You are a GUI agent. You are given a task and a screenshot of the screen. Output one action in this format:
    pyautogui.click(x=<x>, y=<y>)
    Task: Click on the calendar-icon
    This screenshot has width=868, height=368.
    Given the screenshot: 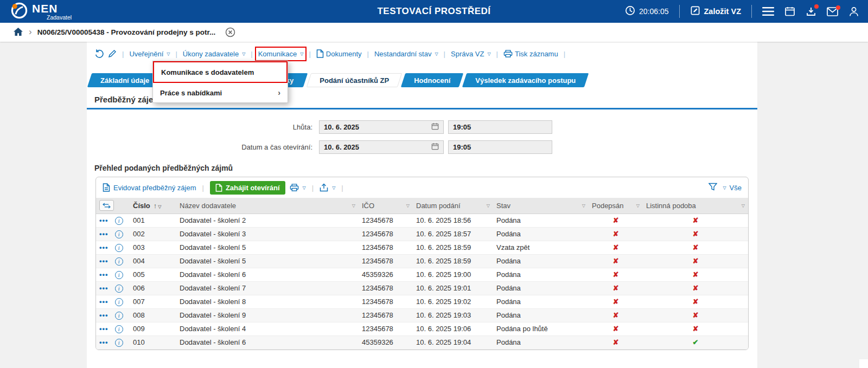 What is the action you would take?
    pyautogui.click(x=790, y=11)
    